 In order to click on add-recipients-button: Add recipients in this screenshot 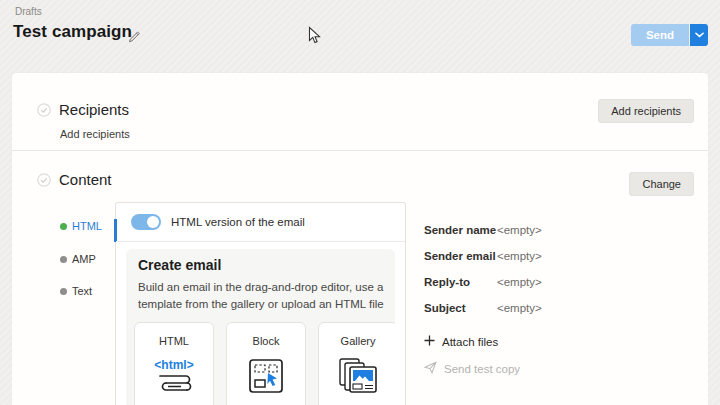, I will do `click(646, 111)`.